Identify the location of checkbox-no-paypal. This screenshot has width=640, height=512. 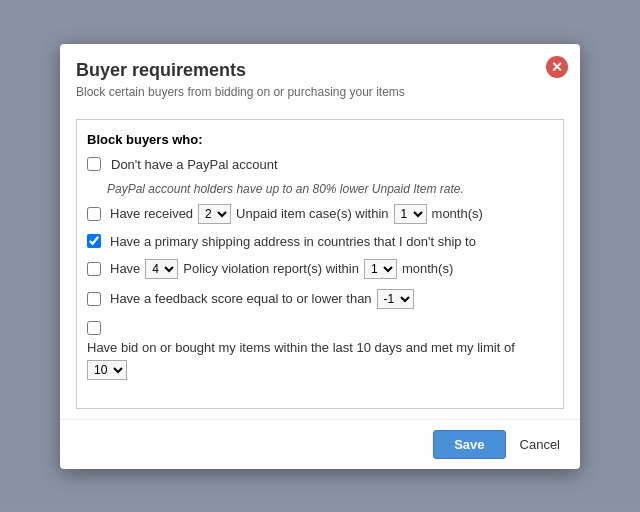
(94, 164).